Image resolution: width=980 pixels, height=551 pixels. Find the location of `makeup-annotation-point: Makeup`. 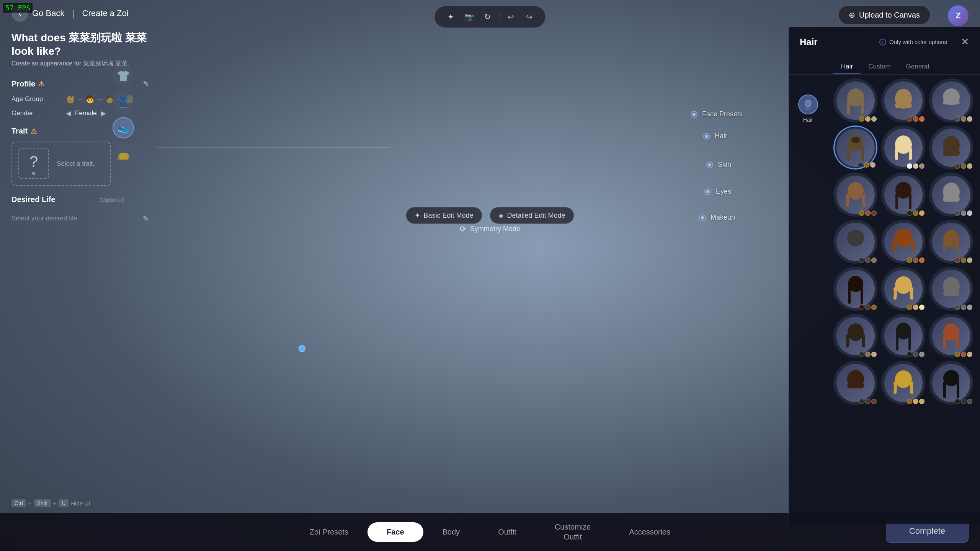

makeup-annotation-point: Makeup is located at coordinates (717, 217).